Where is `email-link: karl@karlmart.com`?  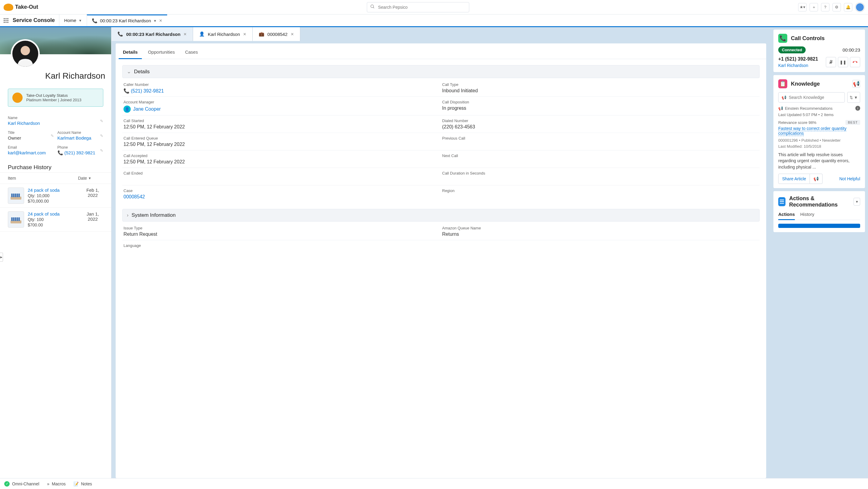 email-link: karl@karlmart.com is located at coordinates (31, 152).